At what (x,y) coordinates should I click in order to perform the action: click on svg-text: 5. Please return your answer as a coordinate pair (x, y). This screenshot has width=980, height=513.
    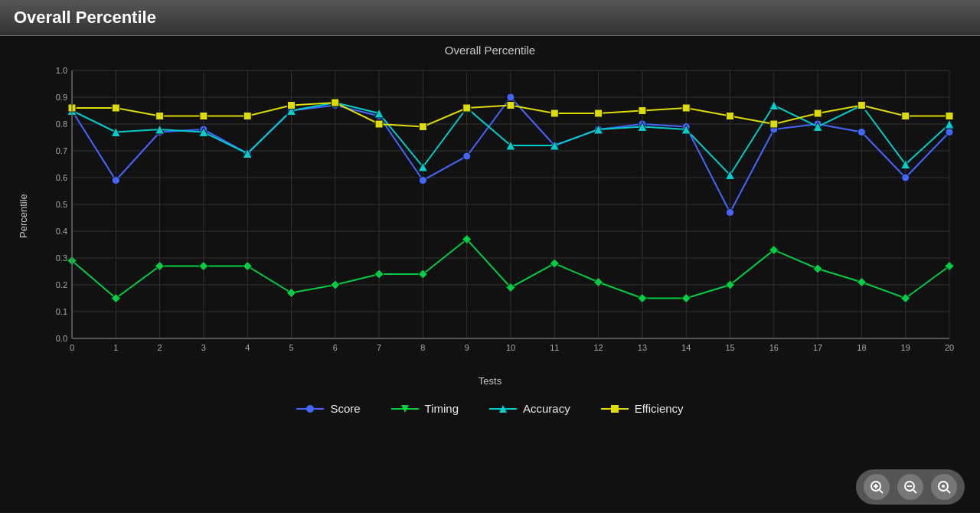
    Looking at the image, I should click on (291, 348).